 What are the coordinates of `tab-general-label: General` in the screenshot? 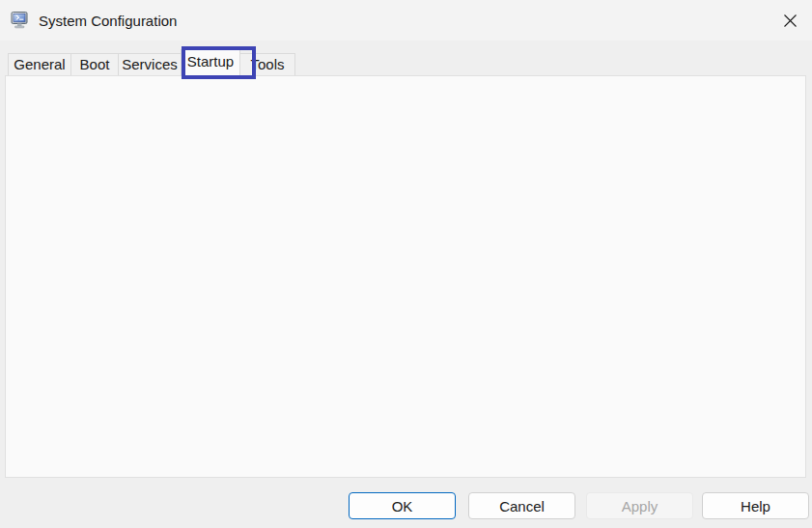 It's located at (39, 64).